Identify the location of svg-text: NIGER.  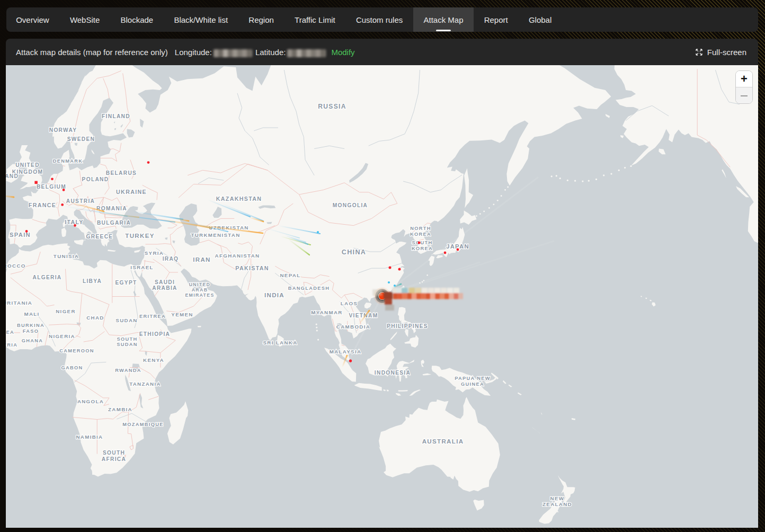
(66, 312).